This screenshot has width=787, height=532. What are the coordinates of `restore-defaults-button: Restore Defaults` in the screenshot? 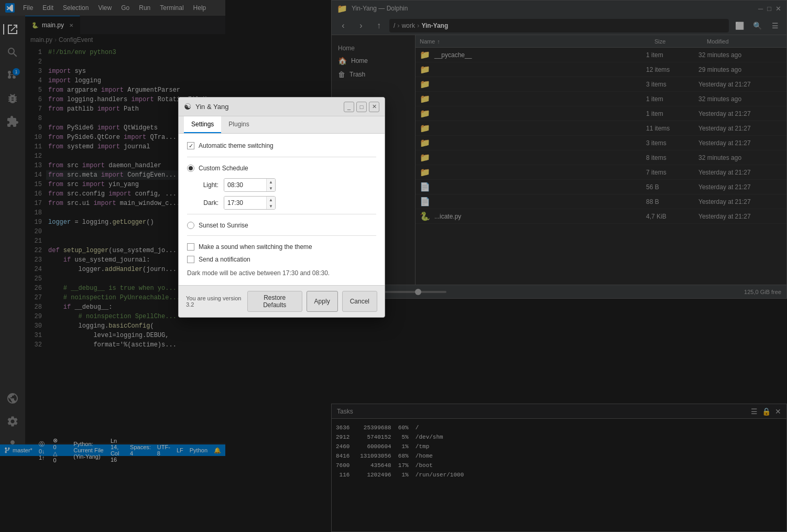 It's located at (275, 301).